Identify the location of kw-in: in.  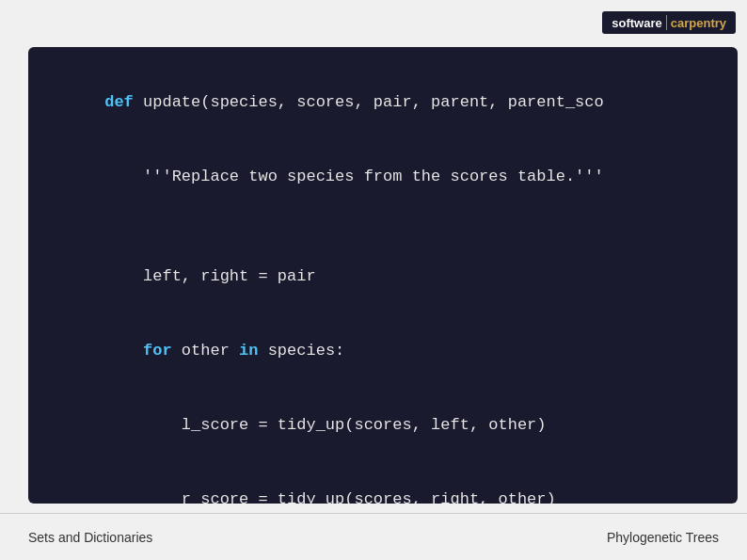
(248, 350).